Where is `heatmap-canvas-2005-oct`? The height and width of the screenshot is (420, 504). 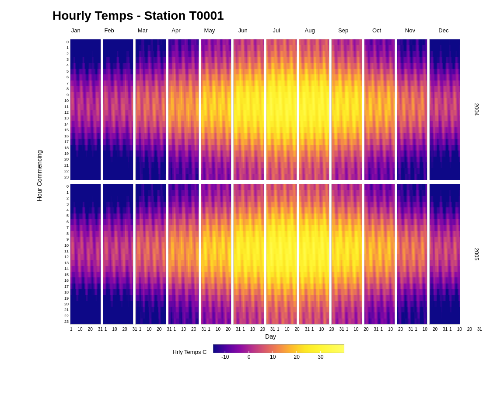 heatmap-canvas-2005-oct is located at coordinates (380, 255).